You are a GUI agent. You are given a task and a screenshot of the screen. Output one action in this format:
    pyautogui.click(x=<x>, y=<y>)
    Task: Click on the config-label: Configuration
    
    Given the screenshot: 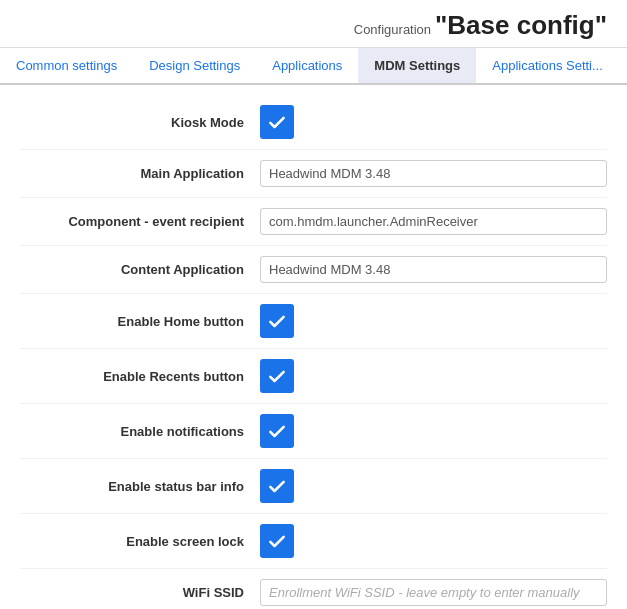 What is the action you would take?
    pyautogui.click(x=392, y=30)
    